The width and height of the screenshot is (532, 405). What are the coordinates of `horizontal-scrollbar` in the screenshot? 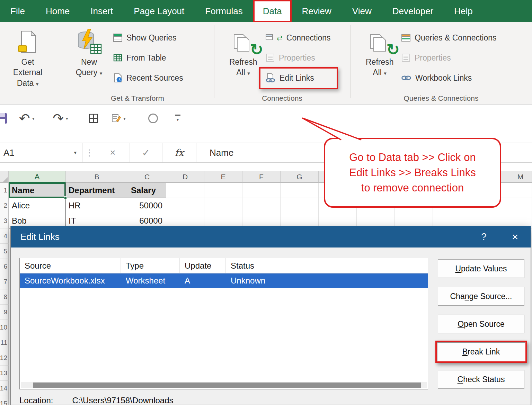 It's located at (224, 385).